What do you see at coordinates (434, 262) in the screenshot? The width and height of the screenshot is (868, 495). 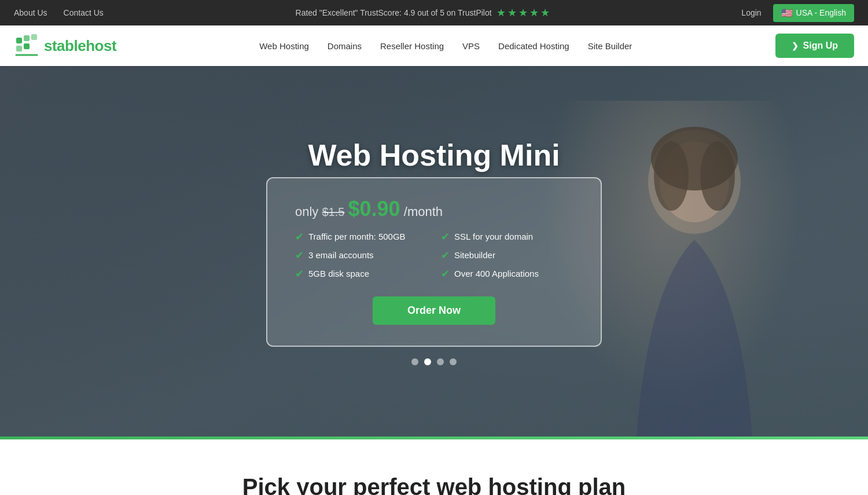 I see `pricing-card: only $1.5 $0.90 /month ✔ Traffic per mon…` at bounding box center [434, 262].